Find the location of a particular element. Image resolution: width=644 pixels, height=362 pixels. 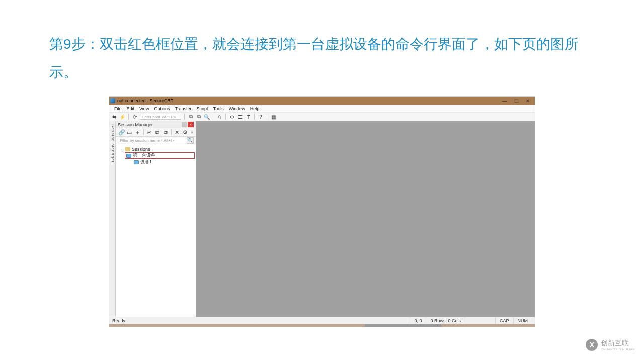

connect-icon: ⇆ is located at coordinates (114, 117).